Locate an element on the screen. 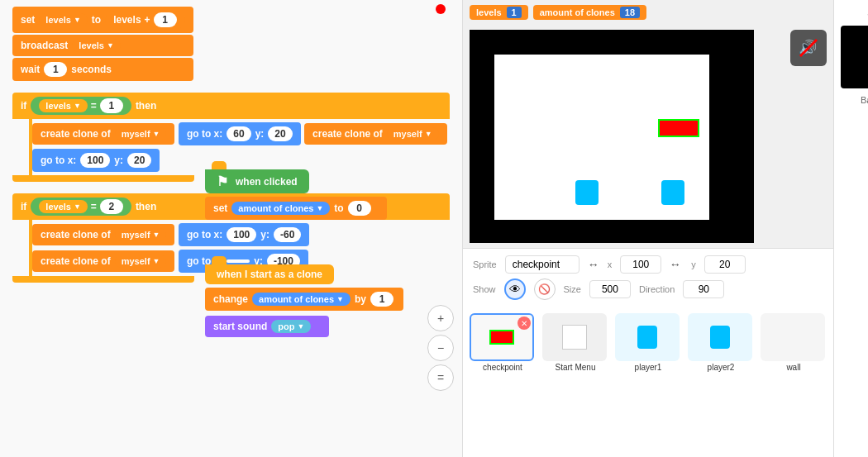 This screenshot has width=868, height=457. levels-cond-drop-2: levels is located at coordinates (63, 207).